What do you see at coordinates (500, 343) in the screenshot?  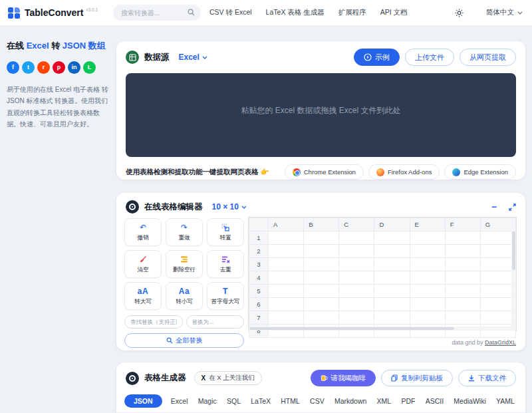 I see `datagridxl-link: DataGridXL` at bounding box center [500, 343].